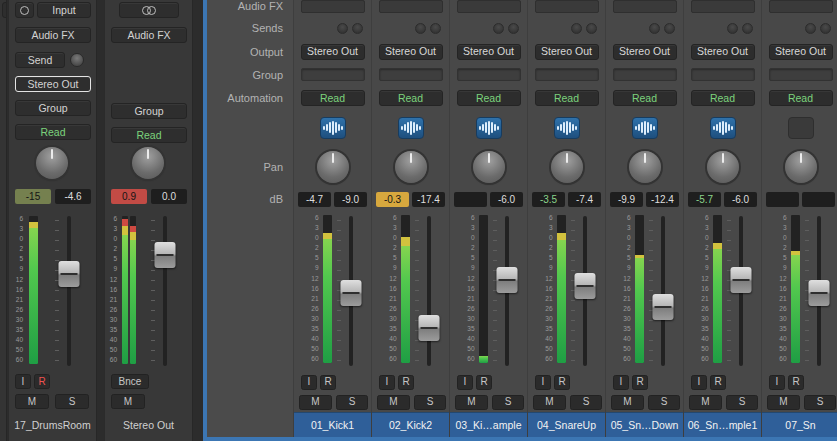 The height and width of the screenshot is (441, 837). Describe the element at coordinates (644, 424) in the screenshot. I see `channel-name-plate: 05_Sn…Down` at that location.